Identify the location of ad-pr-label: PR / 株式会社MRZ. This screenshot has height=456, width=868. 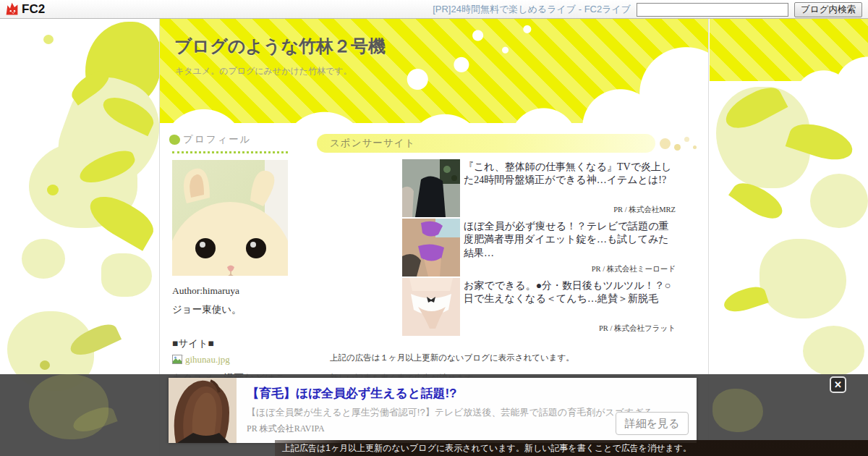
(644, 210).